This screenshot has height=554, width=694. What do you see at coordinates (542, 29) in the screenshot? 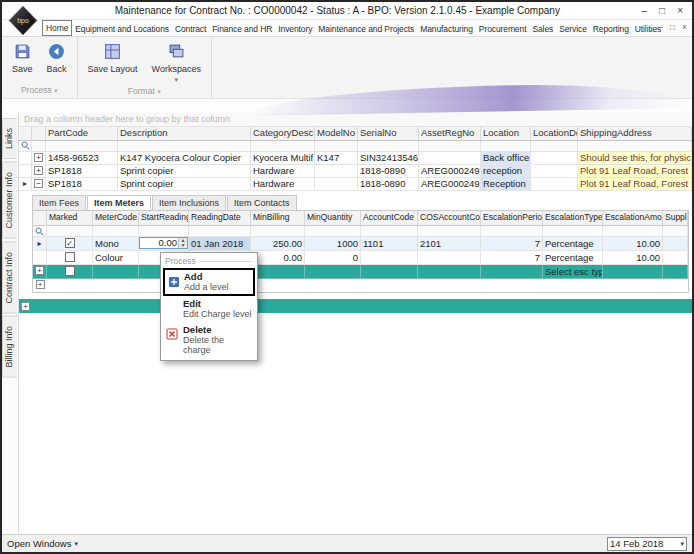
I see `tab-sales: Sales` at bounding box center [542, 29].